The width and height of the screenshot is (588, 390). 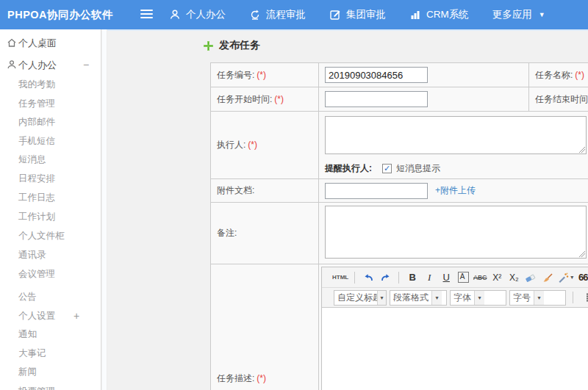 I want to click on start-time-label: 任务开始时间:, so click(x=244, y=99).